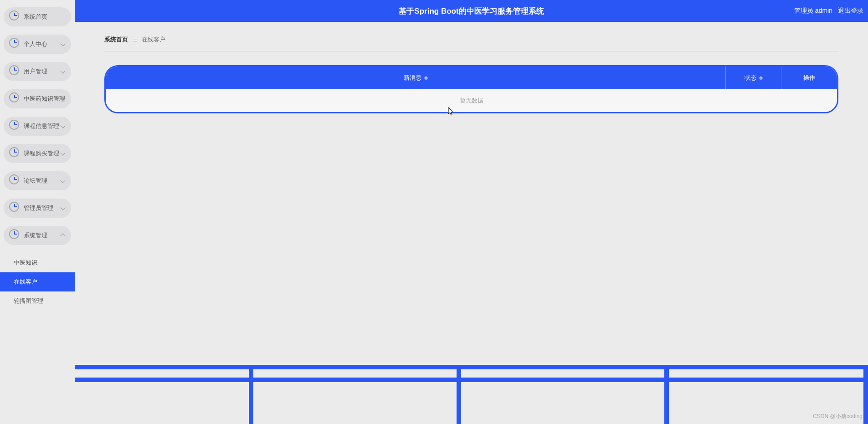 The width and height of the screenshot is (868, 424). I want to click on breadcrumb-home: 系统首页, so click(116, 40).